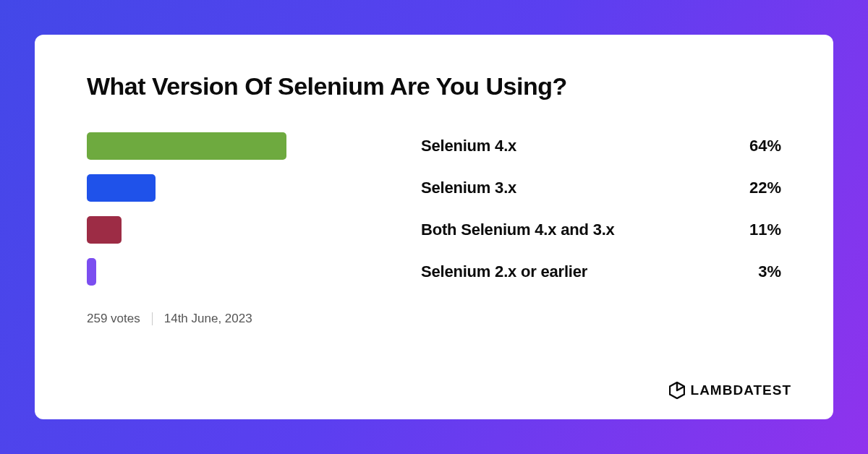 This screenshot has width=868, height=454. I want to click on bar-label: Selenium 2.x or earlier, so click(572, 272).